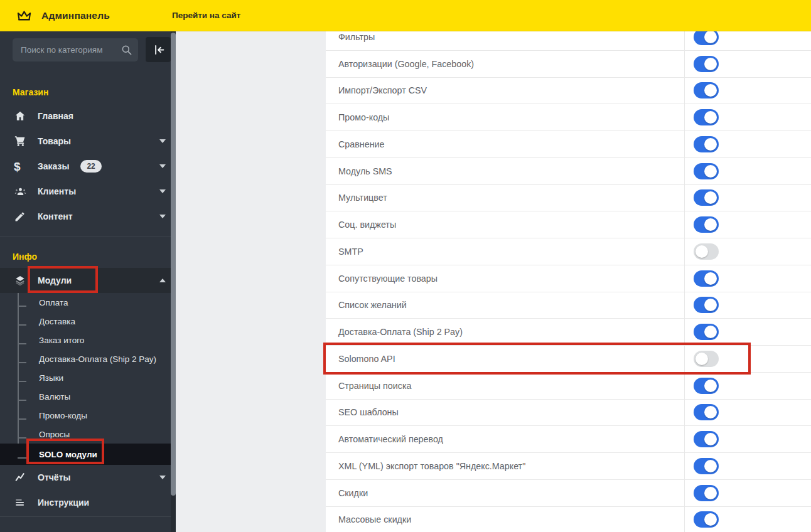 The height and width of the screenshot is (532, 811). What do you see at coordinates (569, 92) in the screenshot?
I see `module-row: Импорт/Экспорт CSV` at bounding box center [569, 92].